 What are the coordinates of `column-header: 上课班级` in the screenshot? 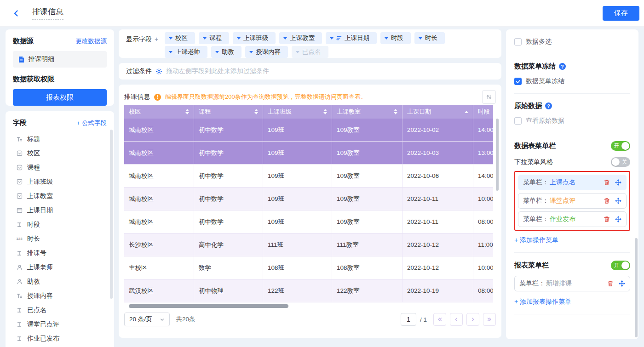 It's located at (298, 112).